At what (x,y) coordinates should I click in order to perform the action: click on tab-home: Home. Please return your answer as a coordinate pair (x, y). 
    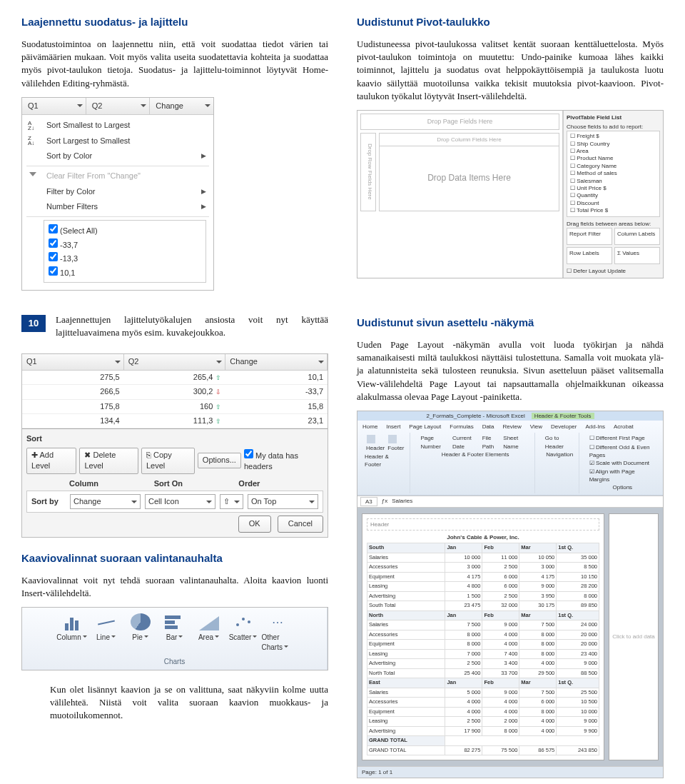
    Looking at the image, I should click on (370, 427).